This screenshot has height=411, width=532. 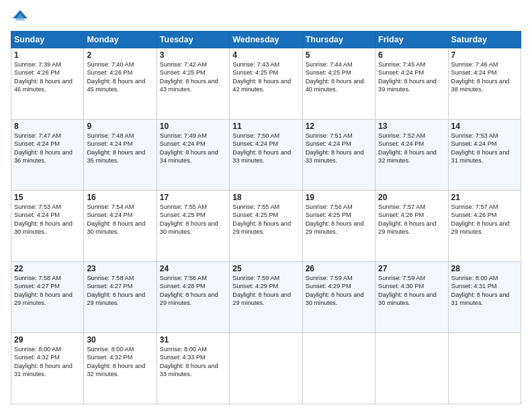 What do you see at coordinates (193, 291) in the screenshot?
I see `cell-info: Sunrise: 7:58 AMSunset: 4:28 PMDaylight:…` at bounding box center [193, 291].